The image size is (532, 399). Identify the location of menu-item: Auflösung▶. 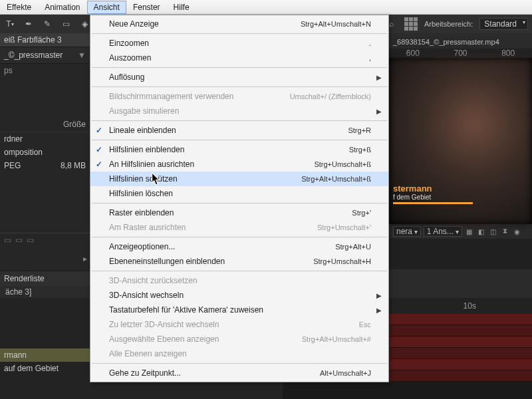
(239, 77).